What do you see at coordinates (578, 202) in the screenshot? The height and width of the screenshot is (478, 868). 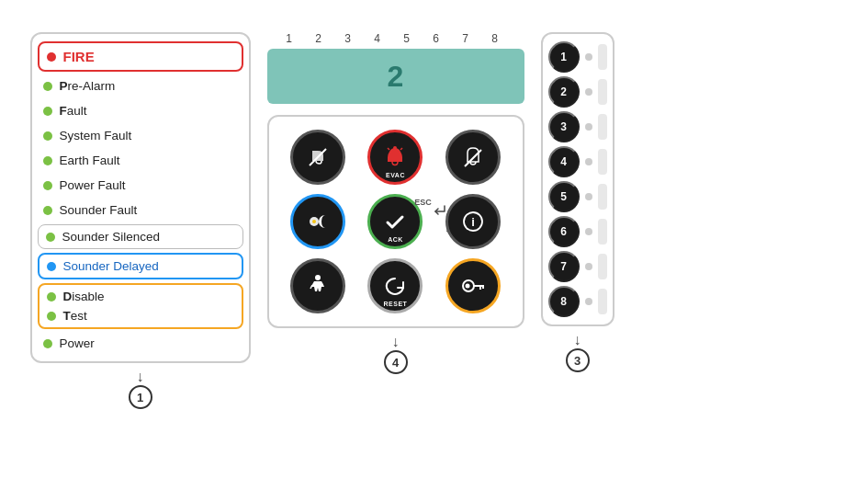 I see `panel3-wrapper: 1 2 3 4` at bounding box center [578, 202].